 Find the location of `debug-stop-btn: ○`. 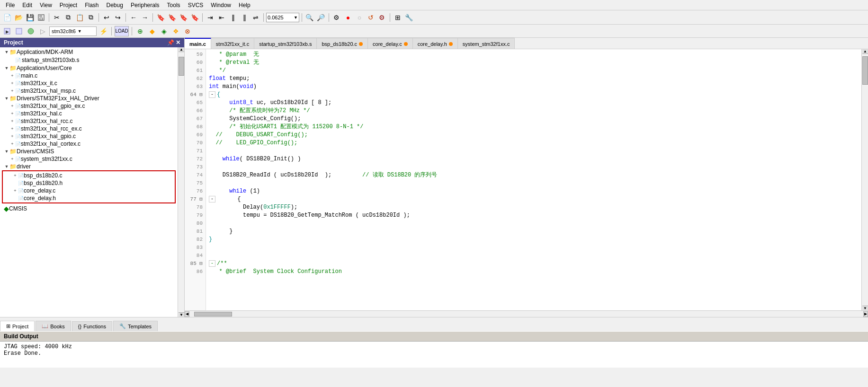

debug-stop-btn: ○ is located at coordinates (359, 18).